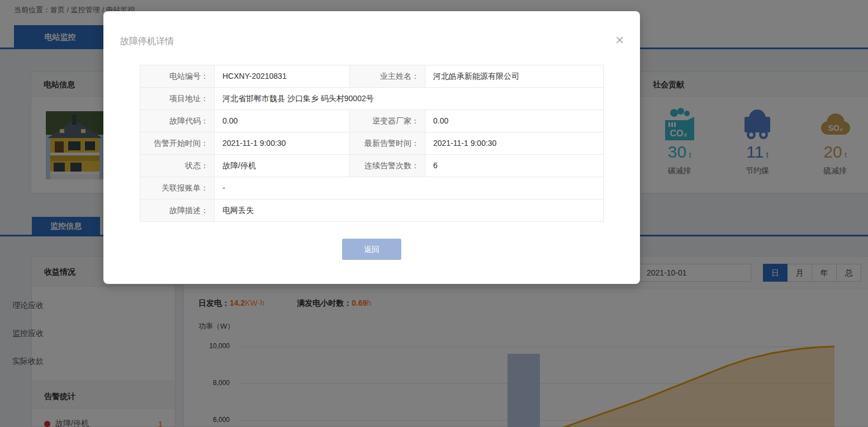 The image size is (868, 427). Describe the element at coordinates (178, 166) in the screenshot. I see `field-label-status: 状态：` at that location.